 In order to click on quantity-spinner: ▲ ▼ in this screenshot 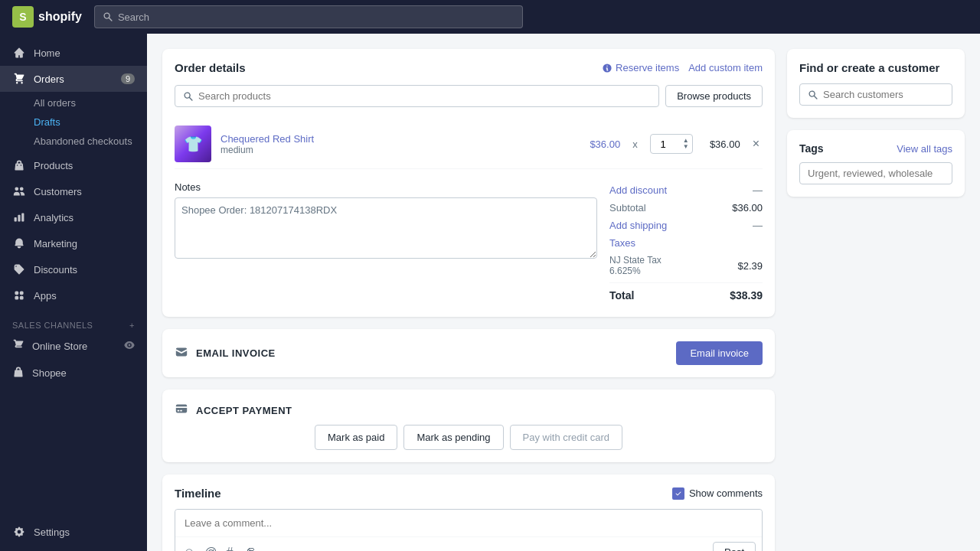, I will do `click(686, 144)`.